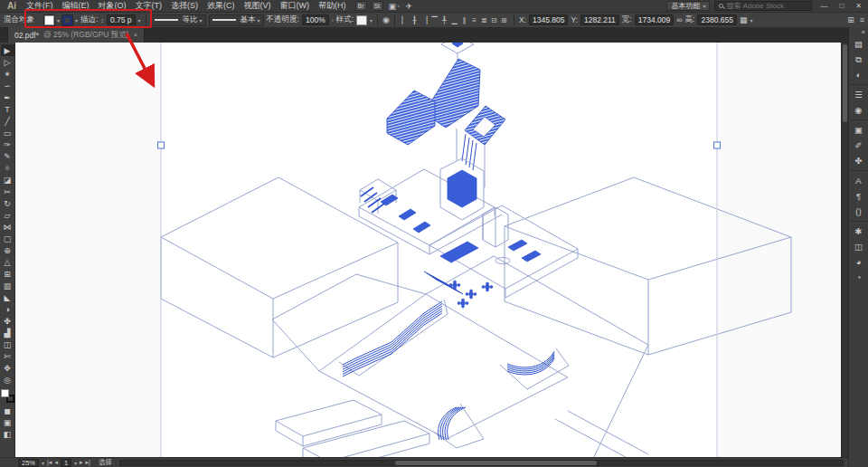 Image resolution: width=868 pixels, height=467 pixels. I want to click on tool-mesh: ⊞, so click(7, 273).